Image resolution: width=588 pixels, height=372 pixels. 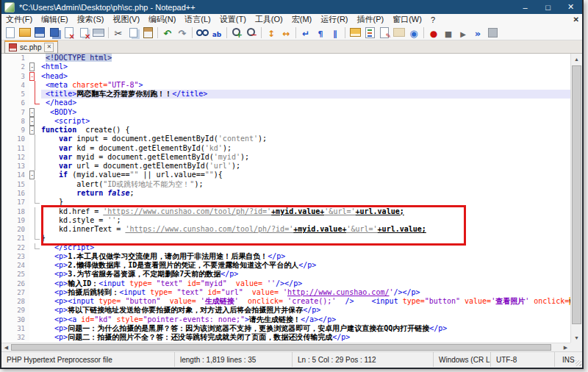 I want to click on user-dialog-icon, so click(x=355, y=32).